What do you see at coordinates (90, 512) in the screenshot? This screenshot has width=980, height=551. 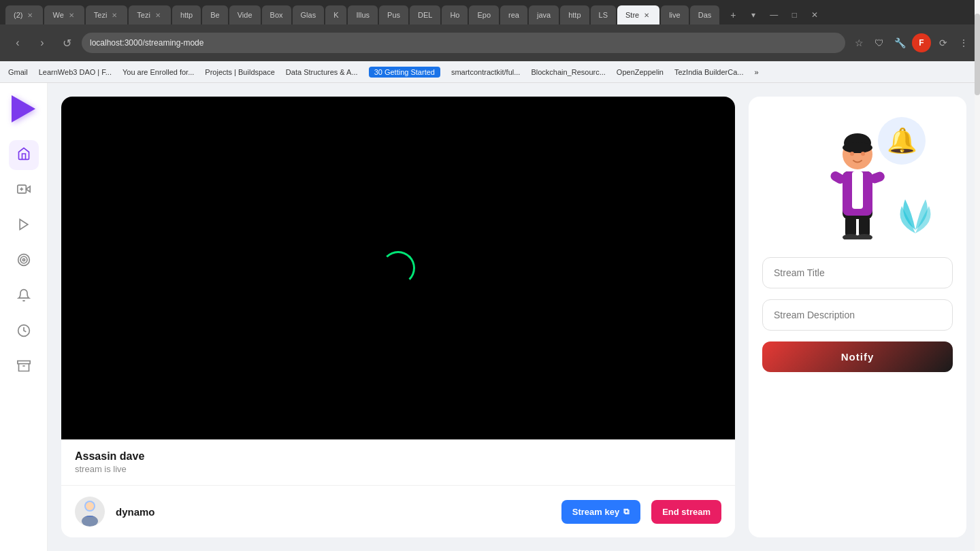 I see `avatar-svg` at bounding box center [90, 512].